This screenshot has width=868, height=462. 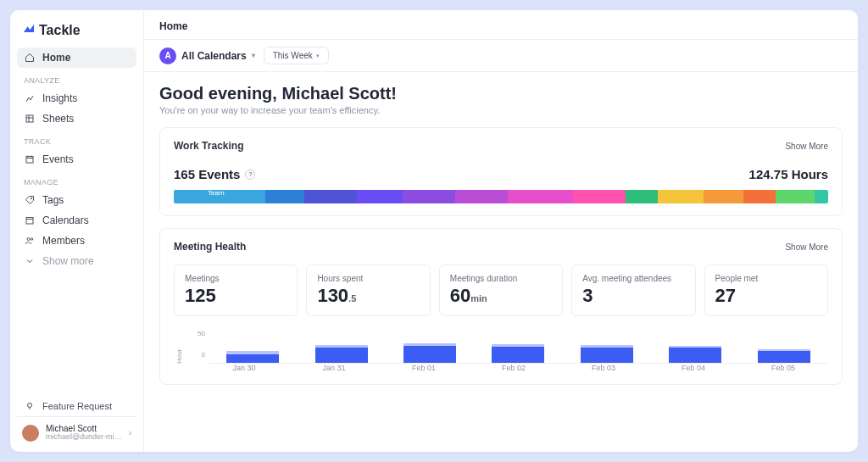 What do you see at coordinates (236, 278) in the screenshot?
I see `metric-label: Meetings` at bounding box center [236, 278].